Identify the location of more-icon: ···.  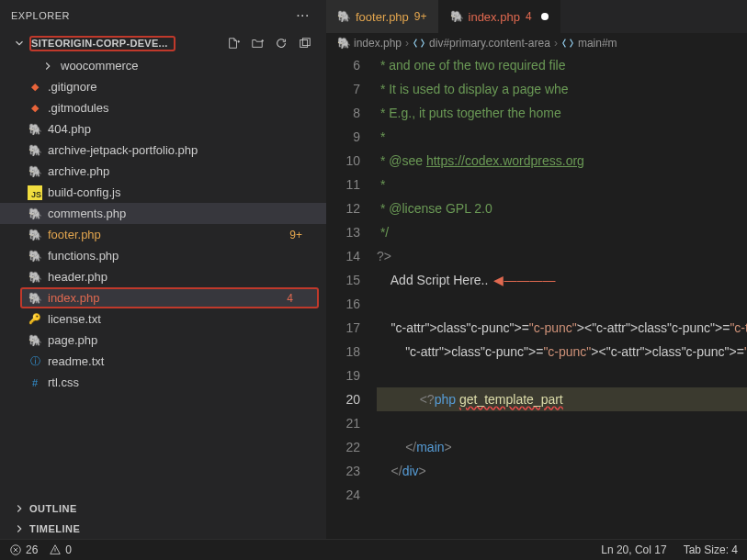
(303, 16).